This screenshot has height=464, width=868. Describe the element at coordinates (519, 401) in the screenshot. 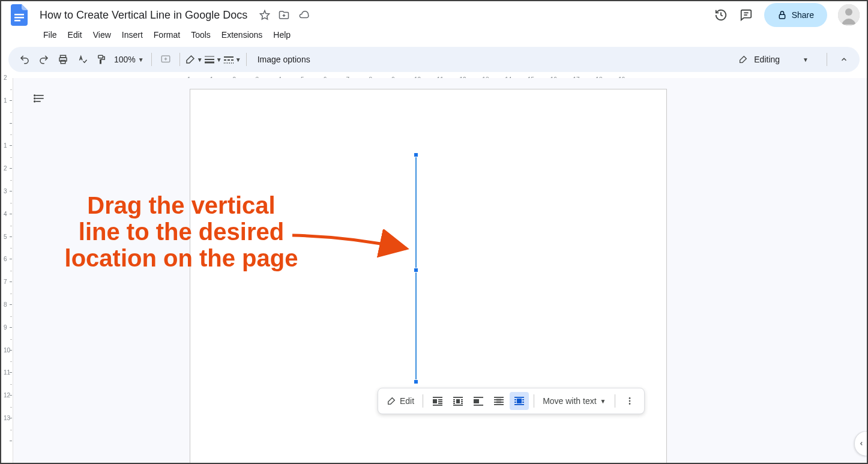

I see `front-text-button` at that location.